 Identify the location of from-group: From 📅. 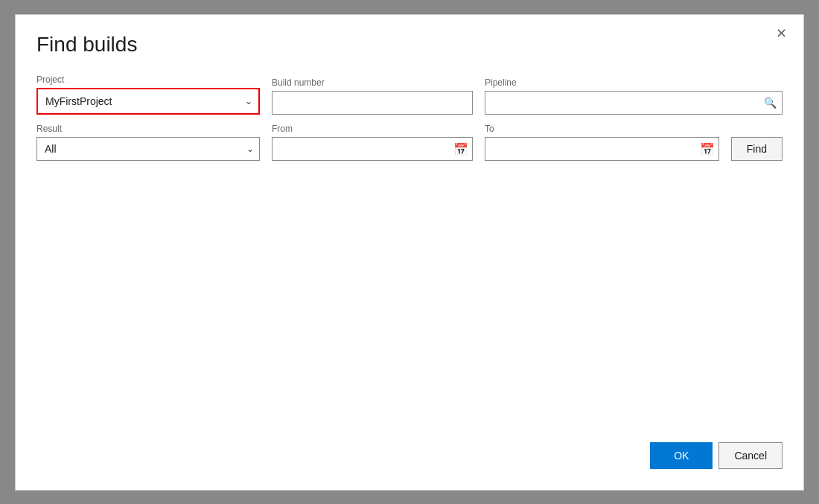
(372, 142).